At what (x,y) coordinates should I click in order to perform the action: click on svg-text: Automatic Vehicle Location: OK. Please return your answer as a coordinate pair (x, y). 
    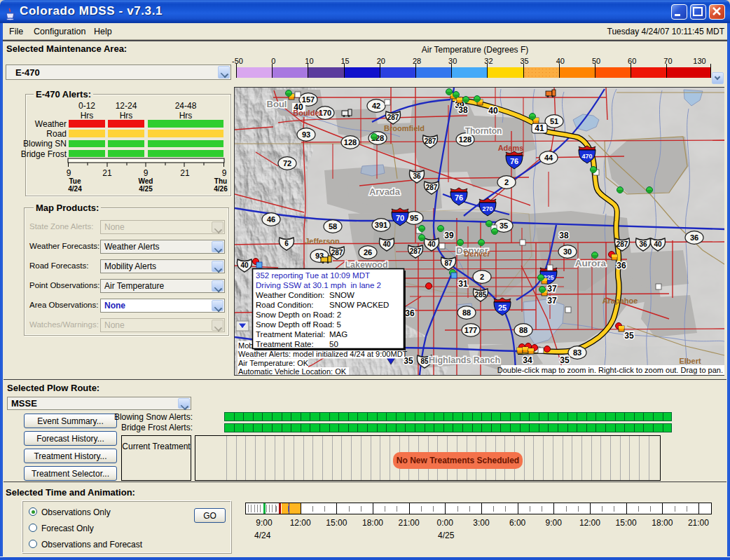
    Looking at the image, I should click on (293, 371).